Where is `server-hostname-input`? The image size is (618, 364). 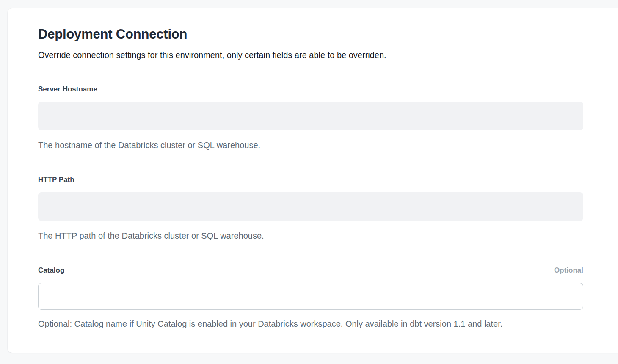
server-hostname-input is located at coordinates (311, 116).